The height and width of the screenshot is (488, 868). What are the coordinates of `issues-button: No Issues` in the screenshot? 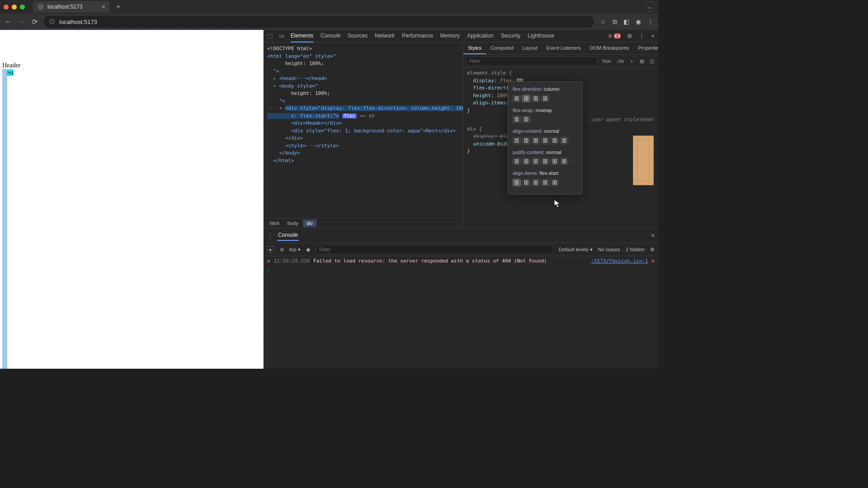 It's located at (609, 249).